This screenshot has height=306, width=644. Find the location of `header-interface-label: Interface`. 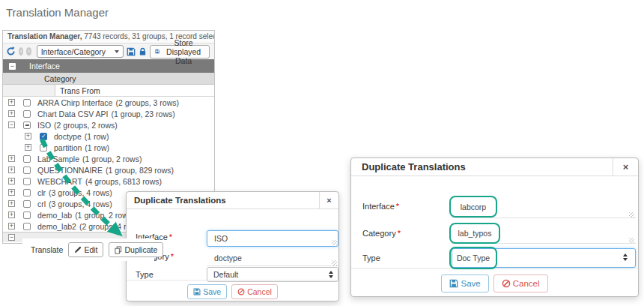

header-interface-label: Interface is located at coordinates (45, 66).